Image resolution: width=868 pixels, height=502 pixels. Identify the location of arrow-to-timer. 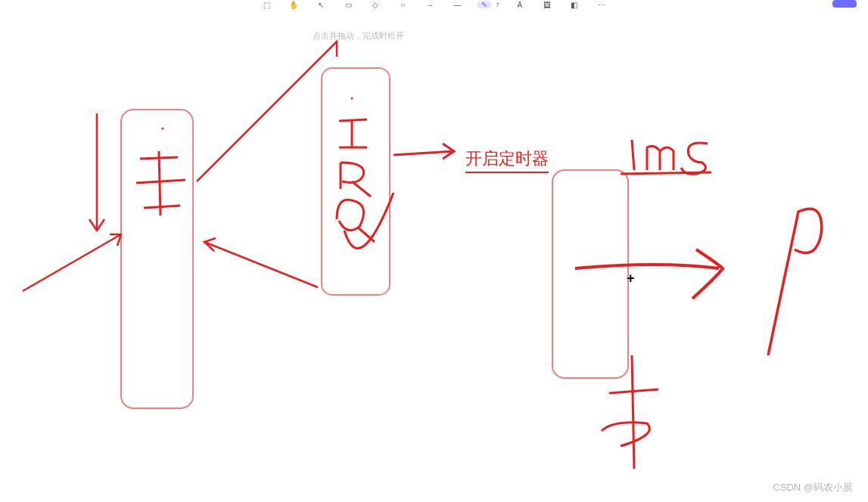
(424, 151).